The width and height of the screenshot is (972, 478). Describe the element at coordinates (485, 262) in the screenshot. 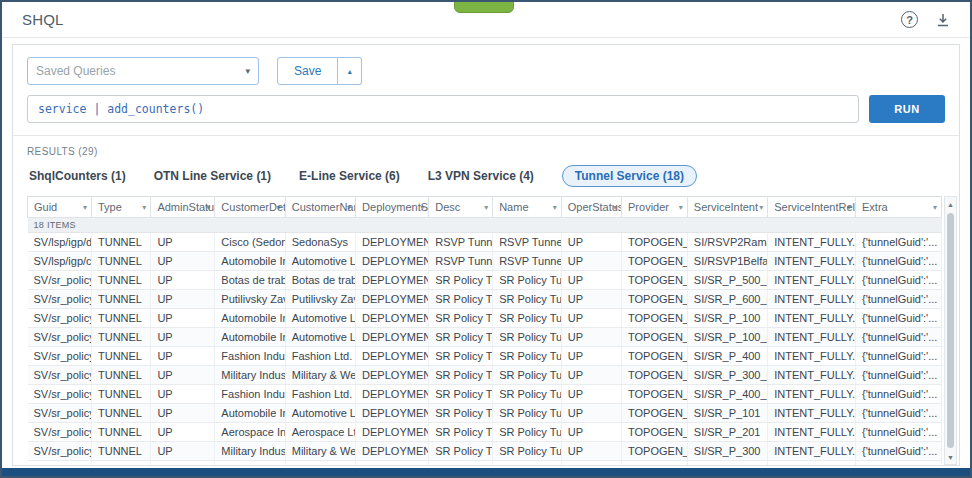

I see `table-row: SV/lsp/igp/c8e...TUNNELUPAutomobile In..…` at that location.